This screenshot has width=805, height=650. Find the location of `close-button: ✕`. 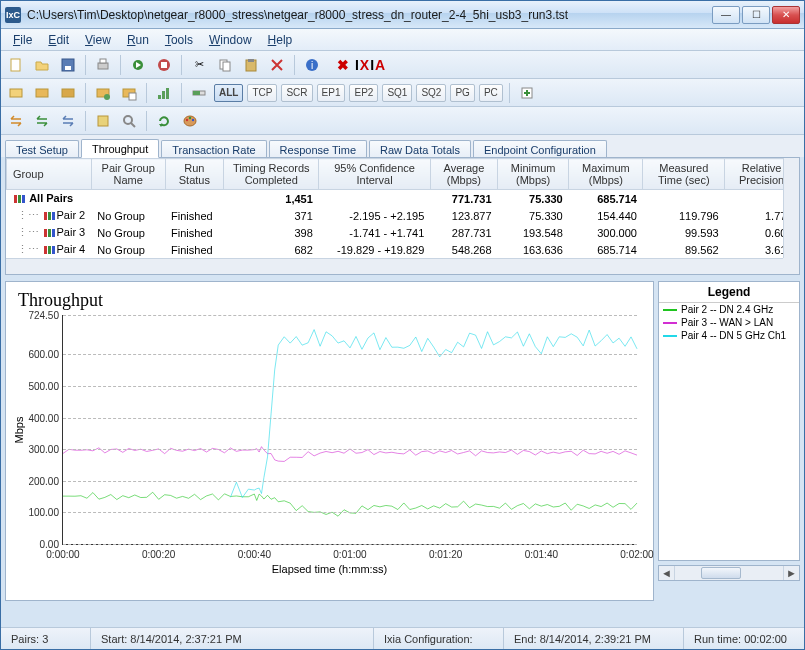

close-button: ✕ is located at coordinates (786, 15).